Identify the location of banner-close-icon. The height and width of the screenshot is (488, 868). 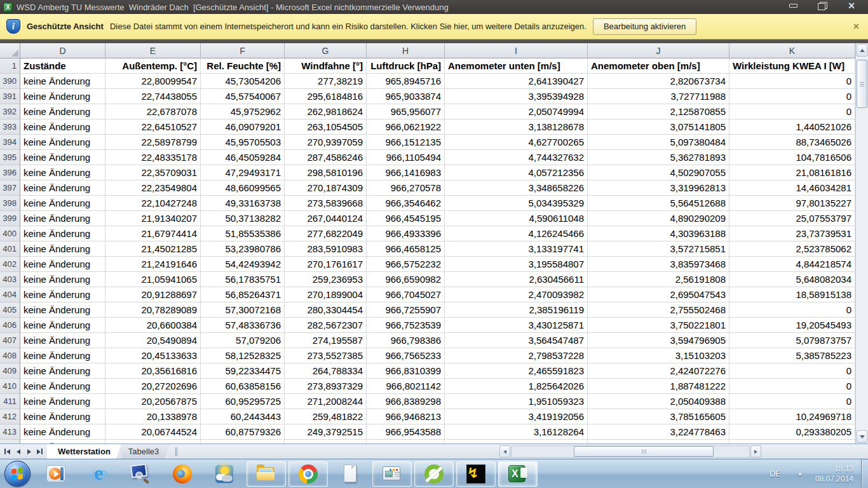
(857, 27).